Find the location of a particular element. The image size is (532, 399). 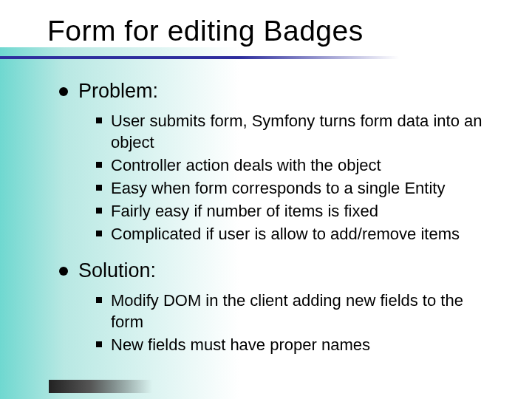

section-heading: Problem: is located at coordinates (277, 92).